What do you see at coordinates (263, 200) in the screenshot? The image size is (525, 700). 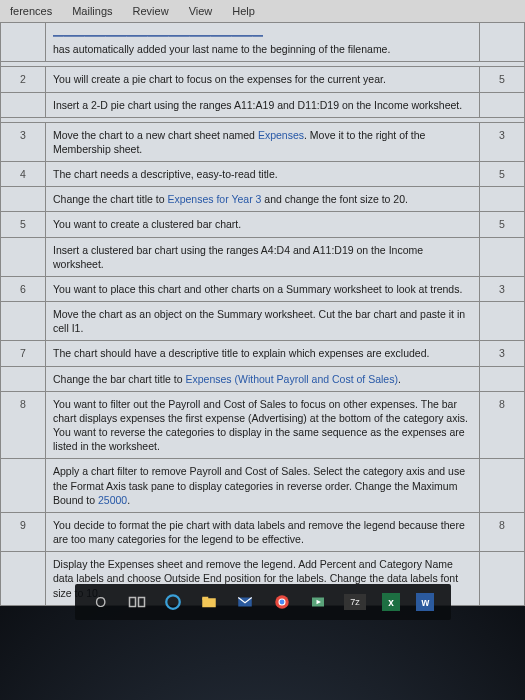 I see `step-instruction: Change the chart title to Expenses for Y…` at bounding box center [263, 200].